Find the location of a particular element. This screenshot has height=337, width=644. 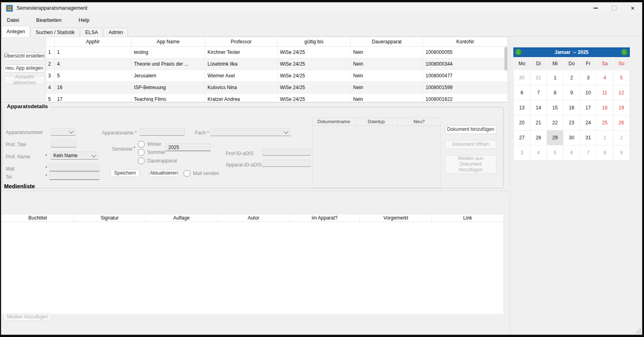

calendar-day: 22 is located at coordinates (555, 123).